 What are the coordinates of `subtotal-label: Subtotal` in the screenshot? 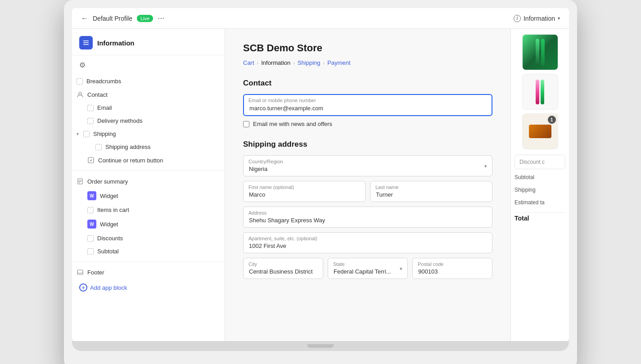 It's located at (524, 177).